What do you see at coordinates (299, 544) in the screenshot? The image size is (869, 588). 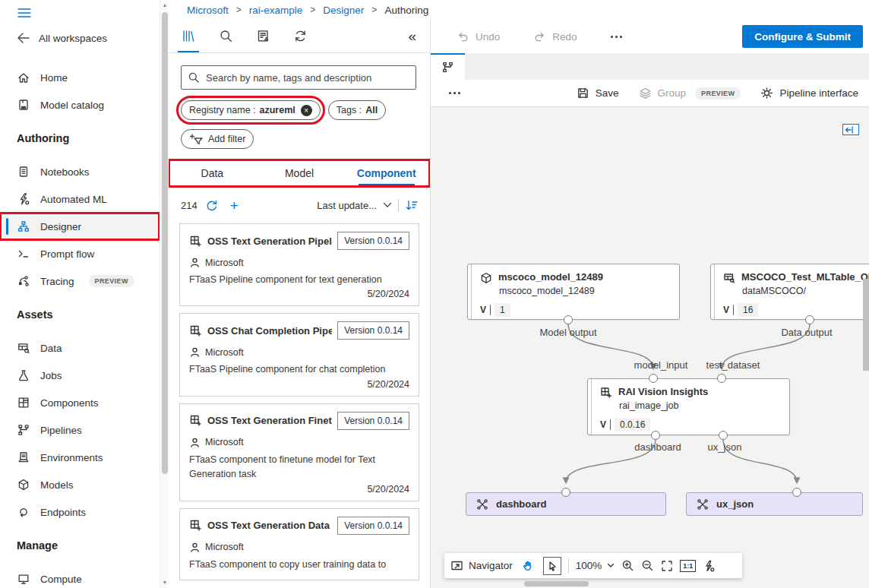 I see `component-card: OSS Text Generation Data Im... Version 0…` at bounding box center [299, 544].